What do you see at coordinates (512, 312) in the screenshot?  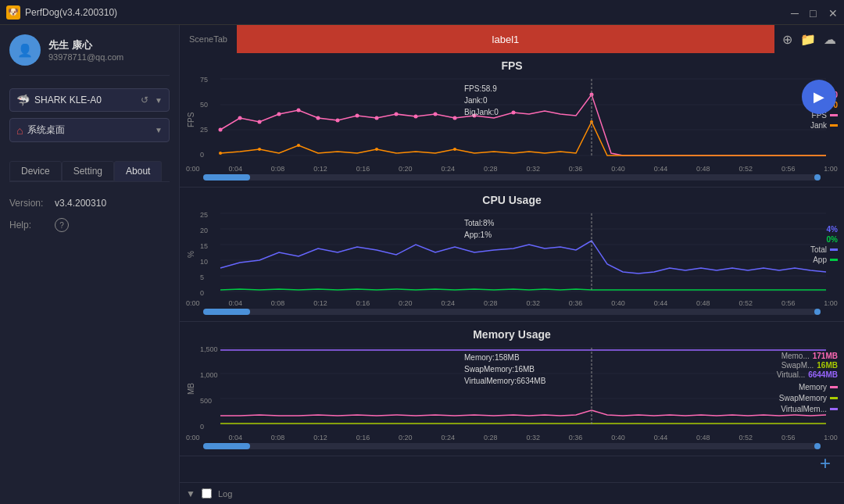 I see `cpu-scrollbar` at bounding box center [512, 312].